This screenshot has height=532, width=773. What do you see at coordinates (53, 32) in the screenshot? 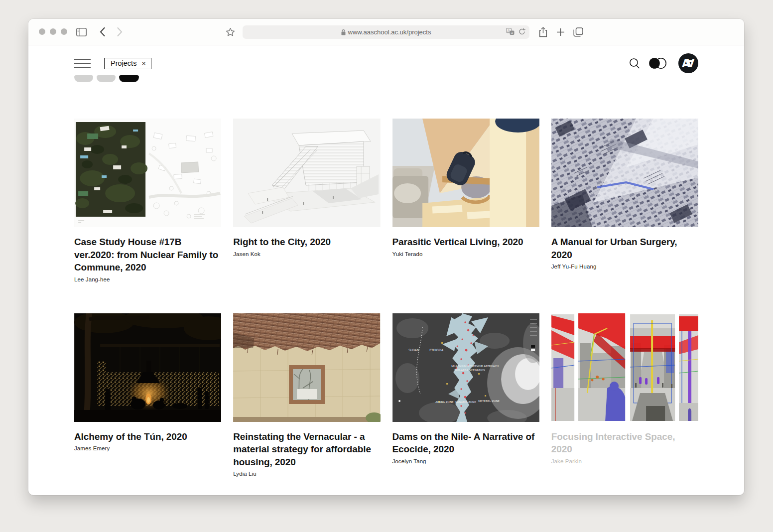
I see `traffic-light-minimize-icon` at bounding box center [53, 32].